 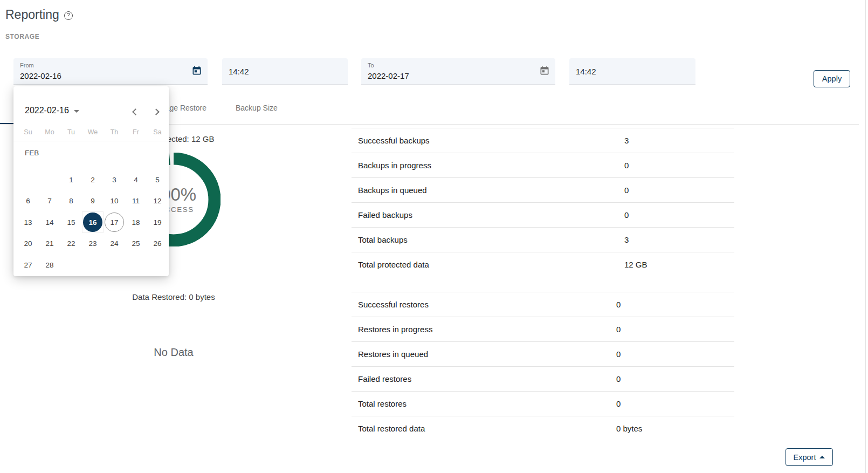 I want to click on page-title-row: Reporting ?, so click(x=39, y=15).